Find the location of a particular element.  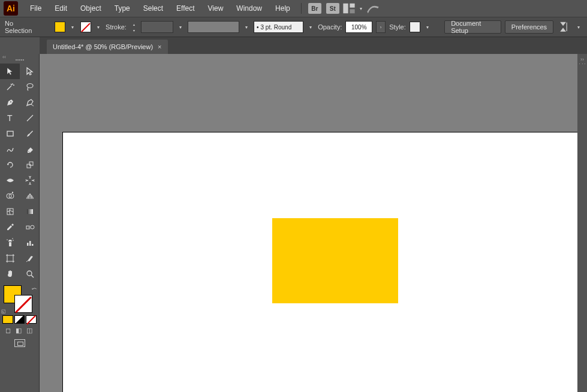

color-mode-solid is located at coordinates (8, 319).